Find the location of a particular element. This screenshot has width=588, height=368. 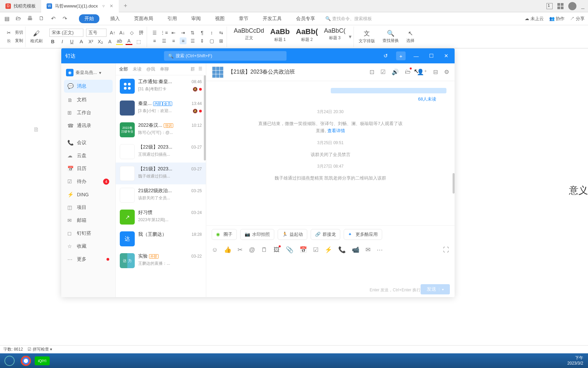

close-icon: ✕ is located at coordinates (112, 6).